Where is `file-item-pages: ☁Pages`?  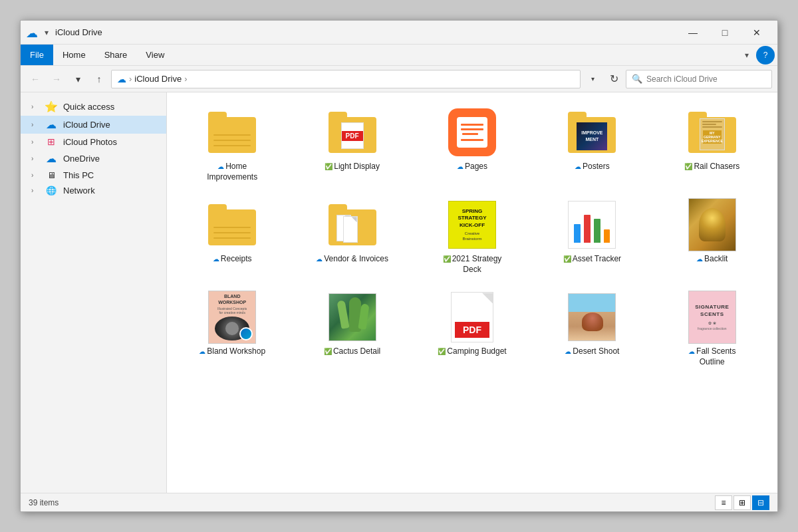
file-item-pages: ☁Pages is located at coordinates (472, 144).